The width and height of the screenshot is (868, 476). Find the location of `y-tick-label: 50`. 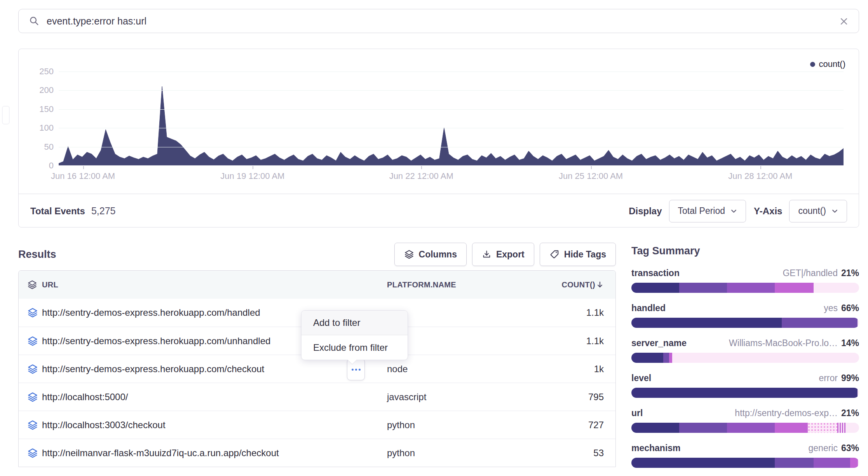

y-tick-label: 50 is located at coordinates (38, 147).